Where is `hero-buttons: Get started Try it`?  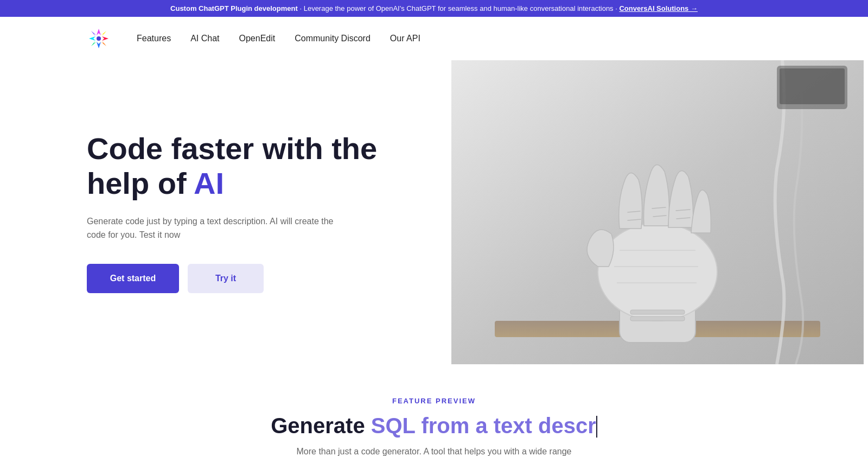
hero-buttons: Get started Try it is located at coordinates (269, 278).